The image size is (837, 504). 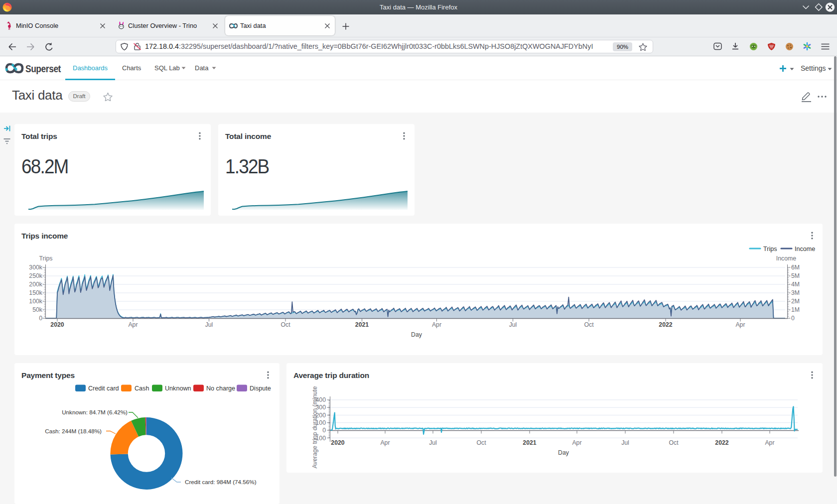 I want to click on svg-text: 1M, so click(x=795, y=310).